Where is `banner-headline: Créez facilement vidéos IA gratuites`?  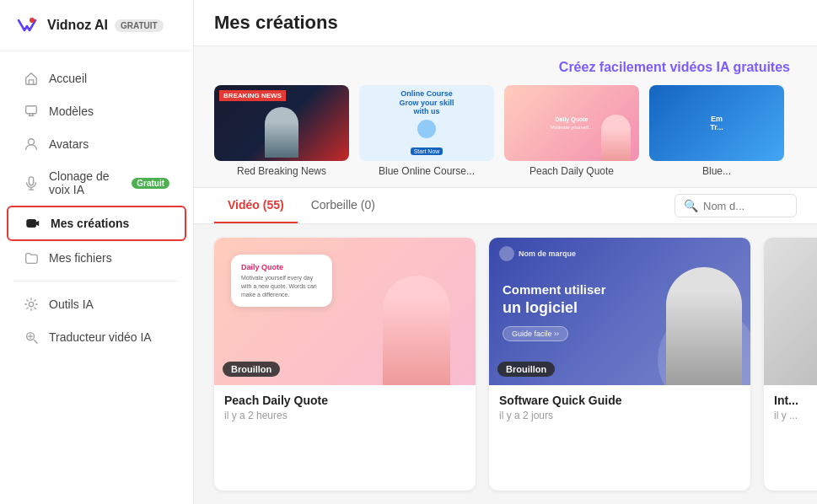 banner-headline: Créez facilement vidéos IA gratuites is located at coordinates (506, 67).